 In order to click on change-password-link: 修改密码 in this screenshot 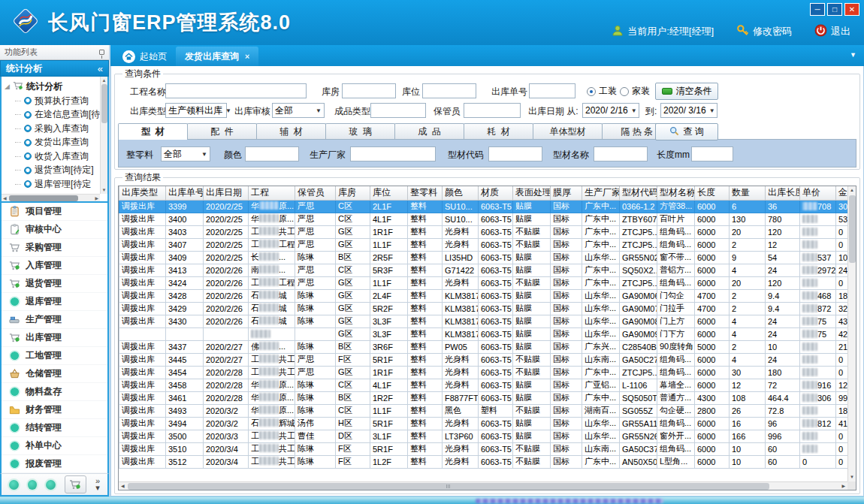, I will do `click(764, 32)`.